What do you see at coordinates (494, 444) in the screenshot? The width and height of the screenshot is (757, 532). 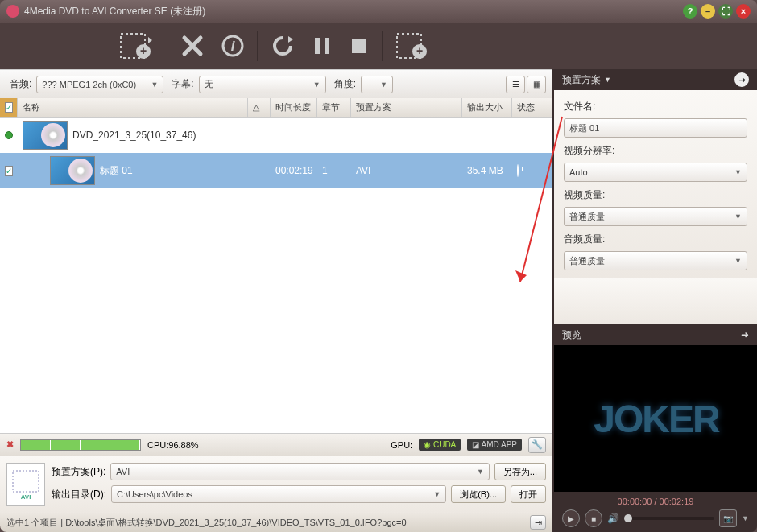 I see `amd-badge: ◪ AMD APP` at bounding box center [494, 444].